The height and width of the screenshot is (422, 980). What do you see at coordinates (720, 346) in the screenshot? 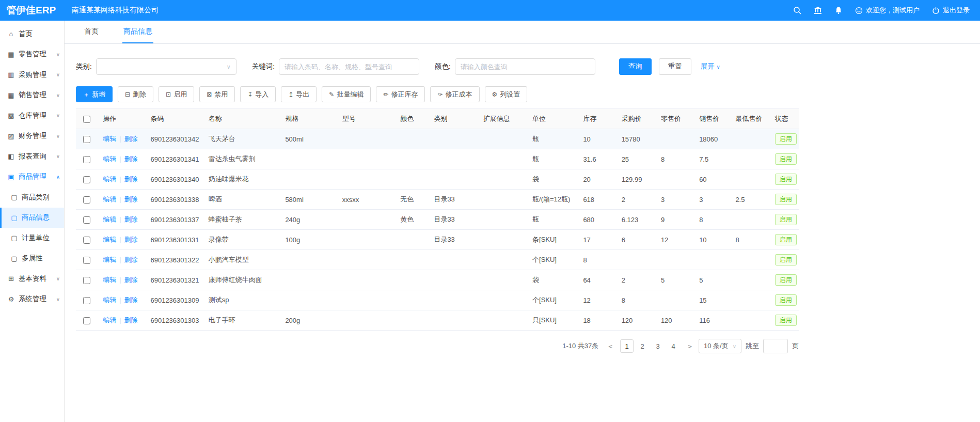
I see `page-size-select: 10 条/页 ∨` at bounding box center [720, 346].